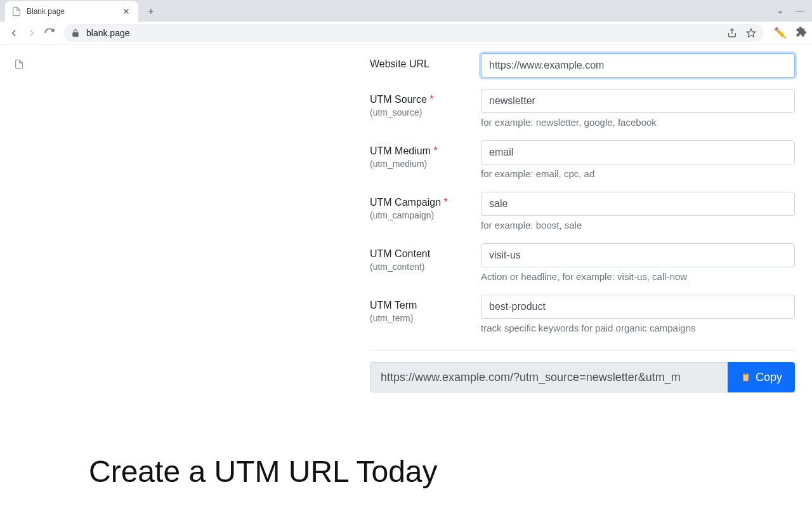 This screenshot has height=508, width=812. I want to click on document-icon, so click(19, 64).